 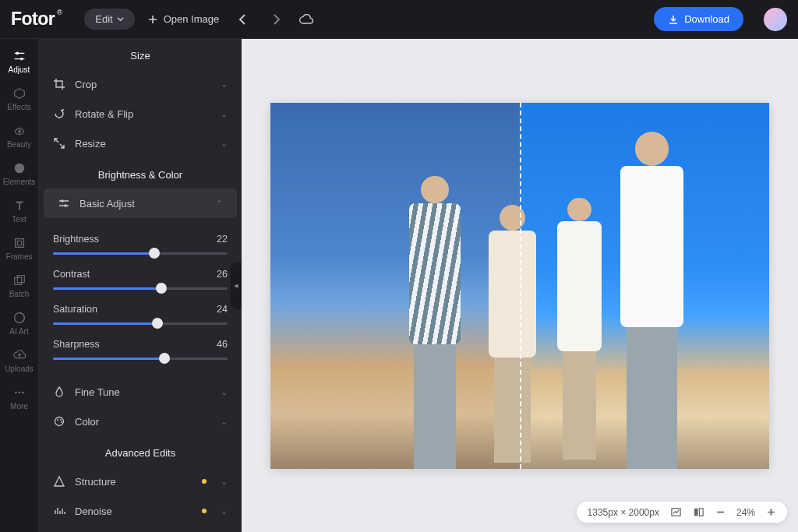 What do you see at coordinates (19, 62) in the screenshot?
I see `sidebar-item-adjust: Adjust` at bounding box center [19, 62].